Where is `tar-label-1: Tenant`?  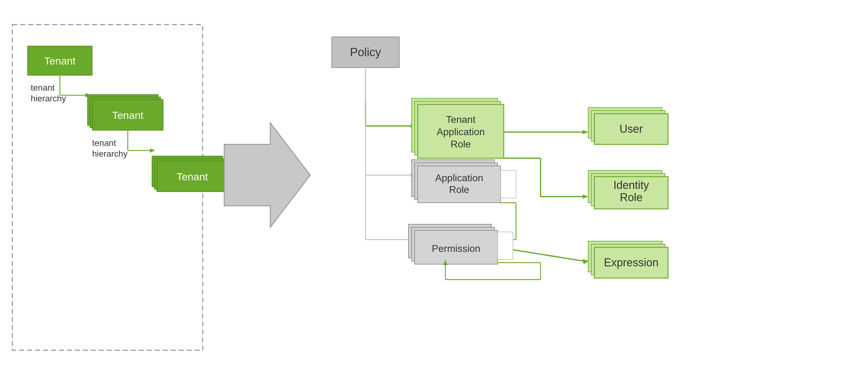 tar-label-1: Tenant is located at coordinates (461, 119).